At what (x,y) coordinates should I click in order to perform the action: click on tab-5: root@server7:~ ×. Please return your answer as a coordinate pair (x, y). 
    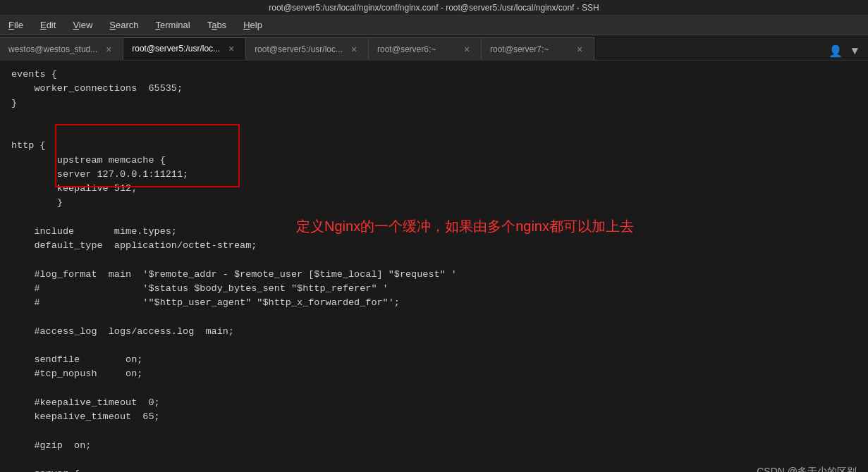
    Looking at the image, I should click on (538, 49).